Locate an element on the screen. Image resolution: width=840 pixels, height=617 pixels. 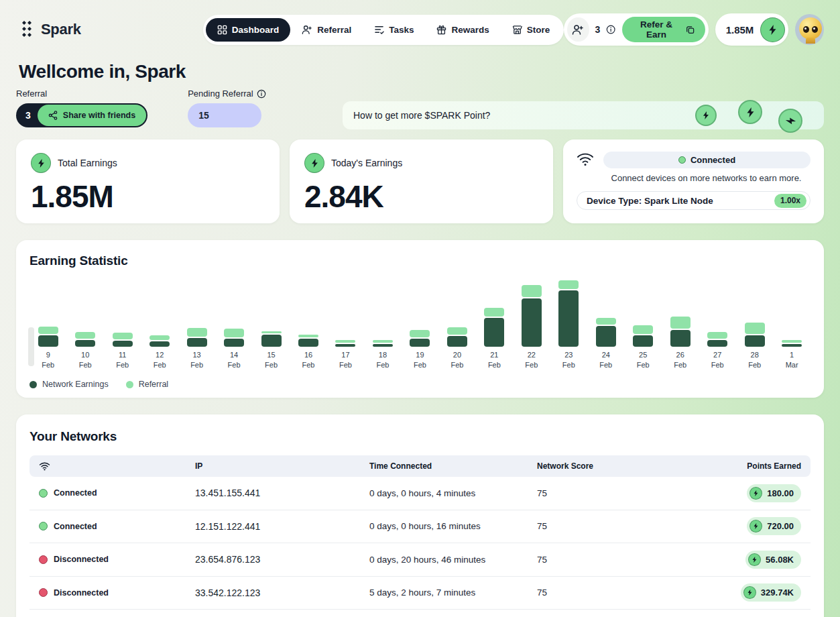
connection-status-pill: Connected is located at coordinates (707, 160).